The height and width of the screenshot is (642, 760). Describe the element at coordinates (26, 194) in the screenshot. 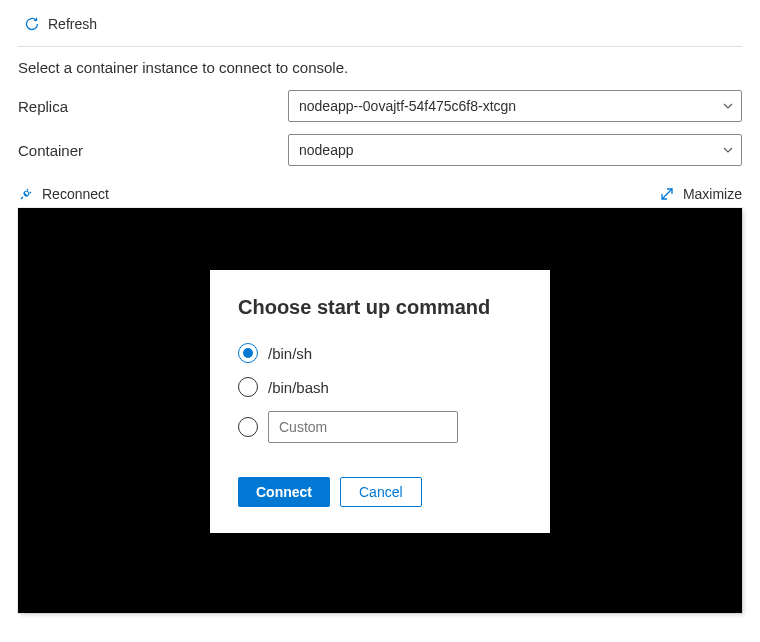

I see `plug-icon` at that location.